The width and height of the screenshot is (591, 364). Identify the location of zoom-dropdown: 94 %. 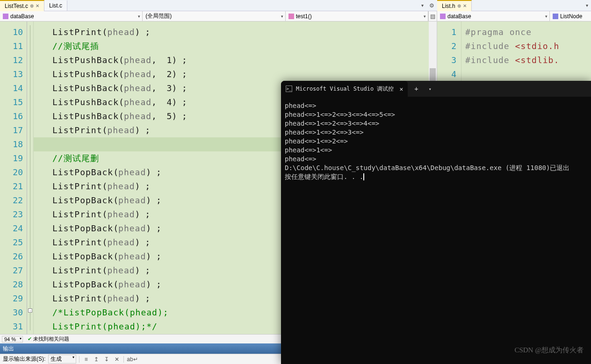
(12, 339).